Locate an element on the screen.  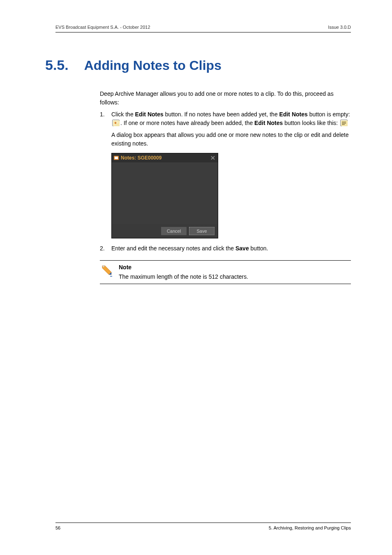
close-icon is located at coordinates (213, 158).